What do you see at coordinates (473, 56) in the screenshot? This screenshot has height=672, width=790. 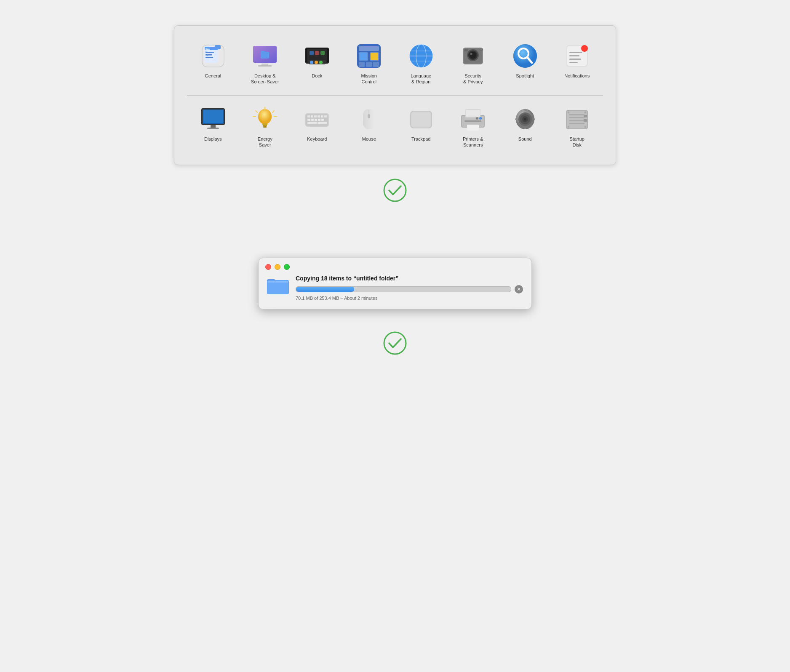 I see `security-privacy-icon` at bounding box center [473, 56].